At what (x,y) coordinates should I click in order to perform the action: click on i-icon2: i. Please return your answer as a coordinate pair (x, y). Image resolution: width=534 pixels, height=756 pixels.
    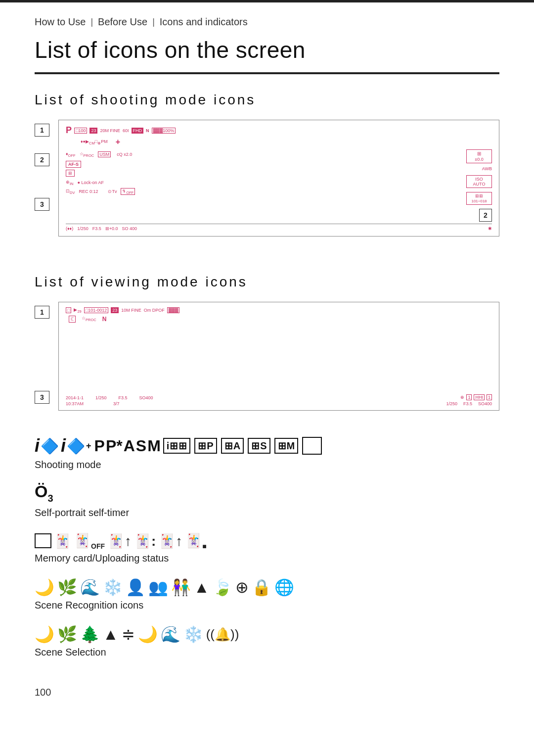
    Looking at the image, I should click on (63, 446).